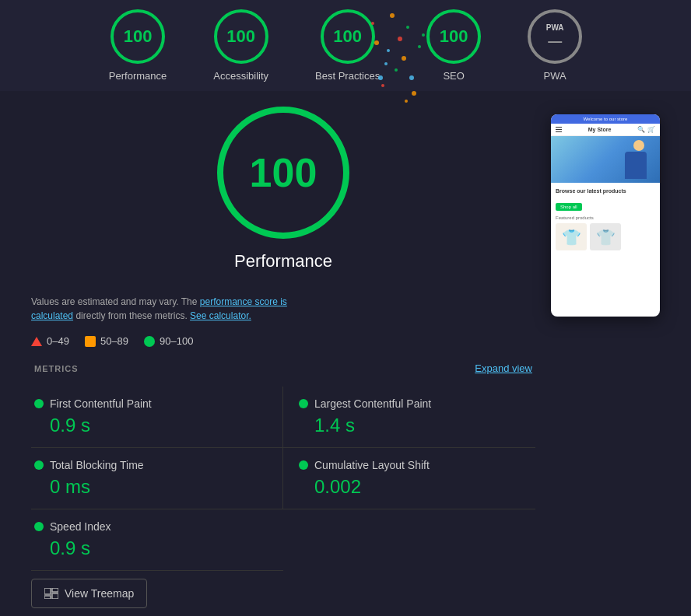 The height and width of the screenshot is (616, 691). Describe the element at coordinates (50, 341) in the screenshot. I see `legend-item-fail: 0–49` at that location.